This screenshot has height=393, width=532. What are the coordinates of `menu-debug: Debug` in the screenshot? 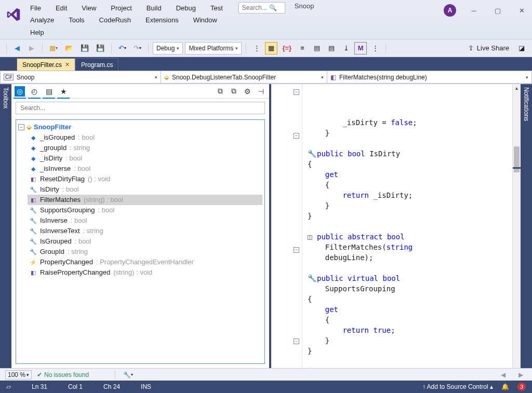 It's located at (186, 8).